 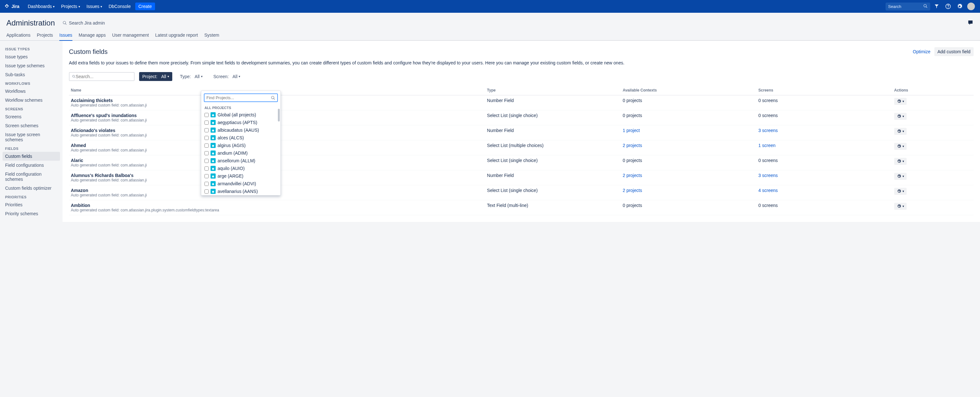 What do you see at coordinates (7, 6) in the screenshot?
I see `jira-icon` at bounding box center [7, 6].